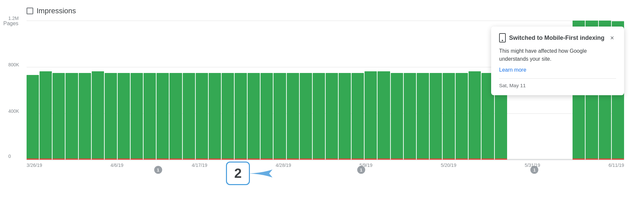  Describe the element at coordinates (14, 111) in the screenshot. I see `y-tick-label-400k: 400K` at that location.